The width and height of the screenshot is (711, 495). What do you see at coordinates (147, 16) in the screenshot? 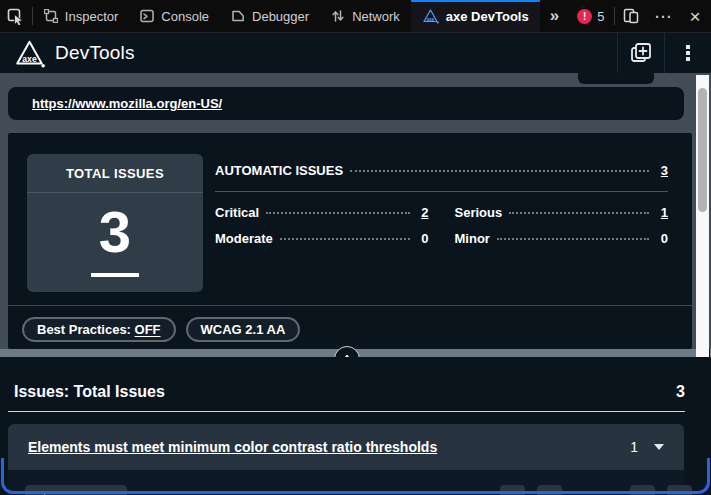
I see `console-icon` at bounding box center [147, 16].